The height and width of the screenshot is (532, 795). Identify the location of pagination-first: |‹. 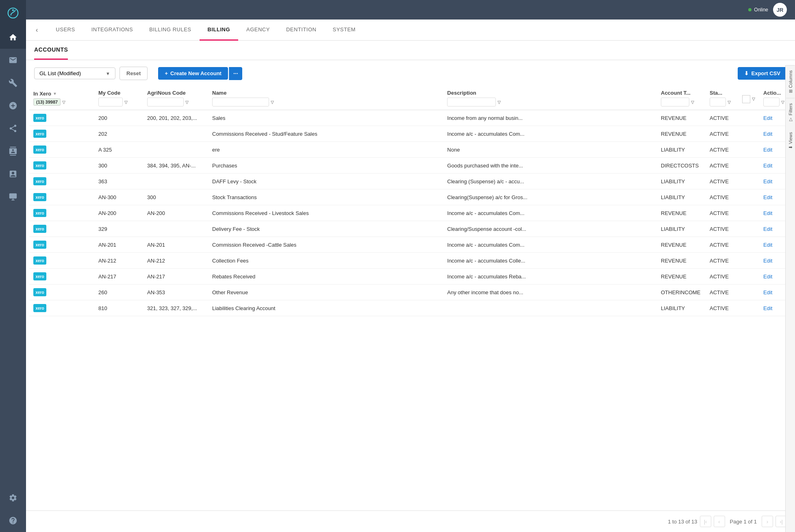
(706, 521).